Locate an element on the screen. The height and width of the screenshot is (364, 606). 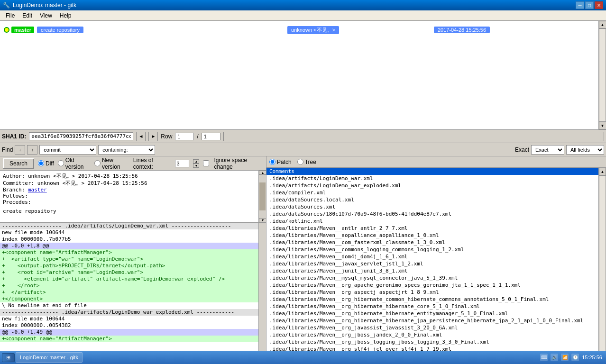
unknown-tag: unknown <不见。> is located at coordinates (313, 30).